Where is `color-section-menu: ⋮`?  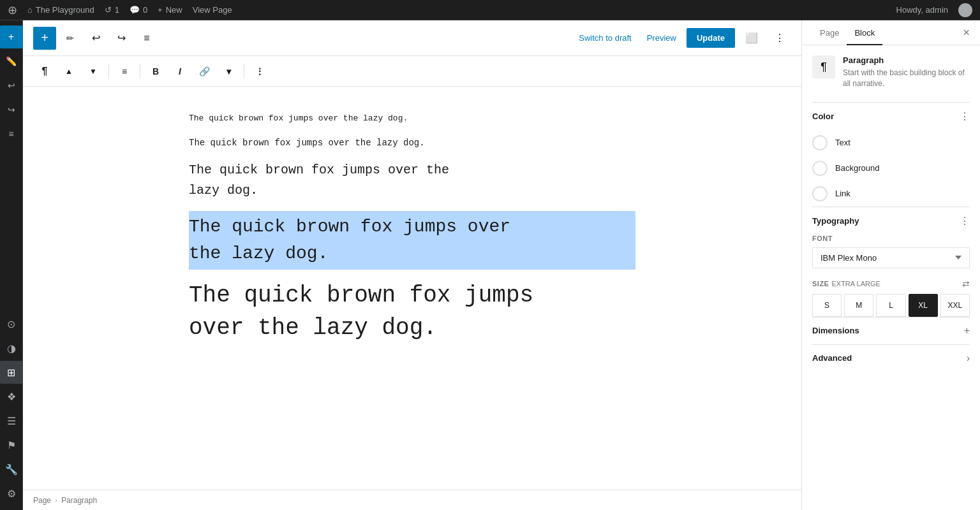
color-section-menu: ⋮ is located at coordinates (965, 116).